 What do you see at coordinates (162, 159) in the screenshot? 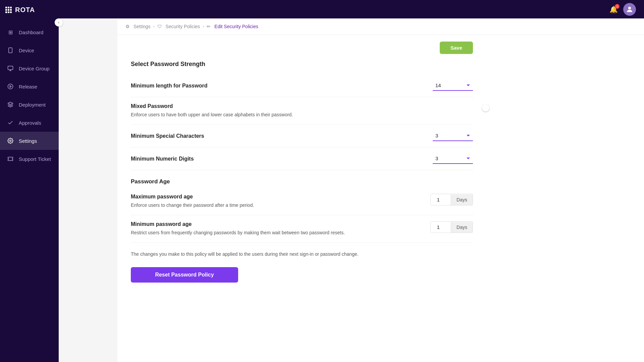
I see `min-numeric-label: Minimum Numeric Digits` at bounding box center [162, 159].